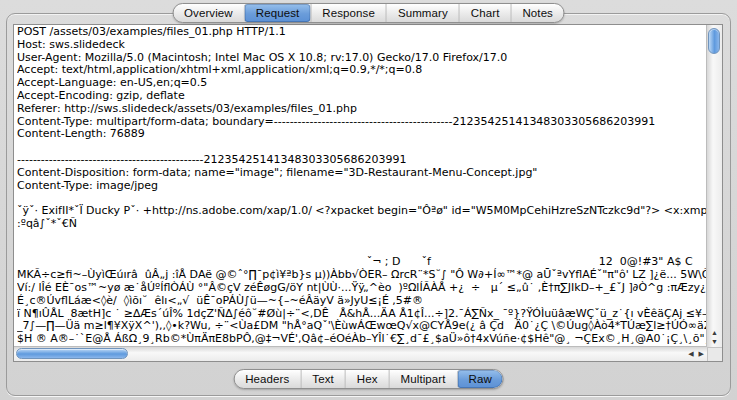 This screenshot has height=400, width=737. What do you see at coordinates (362, 302) in the screenshot?
I see `request-line: É¸c®ÚvflLáæ<◊è/ ◊ìõı˘ êlı<„√ üÊ¯oPÁÙ∫ü—~…` at bounding box center [362, 302].